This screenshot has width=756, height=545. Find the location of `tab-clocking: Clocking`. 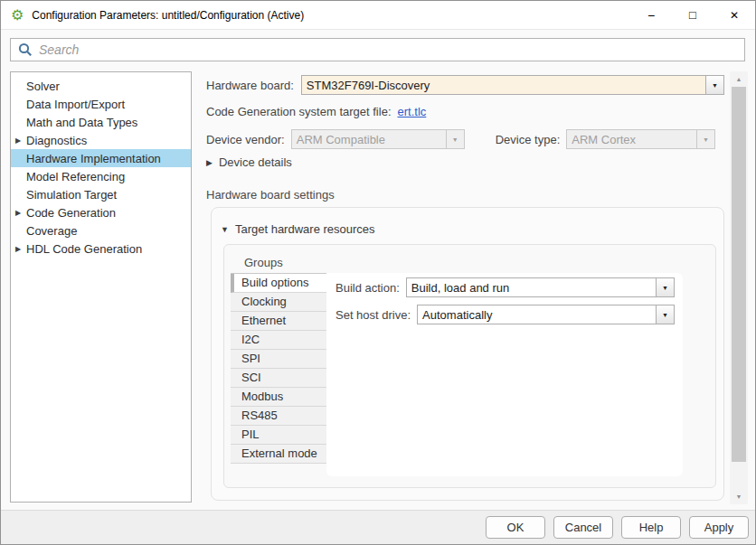

tab-clocking: Clocking is located at coordinates (279, 302).